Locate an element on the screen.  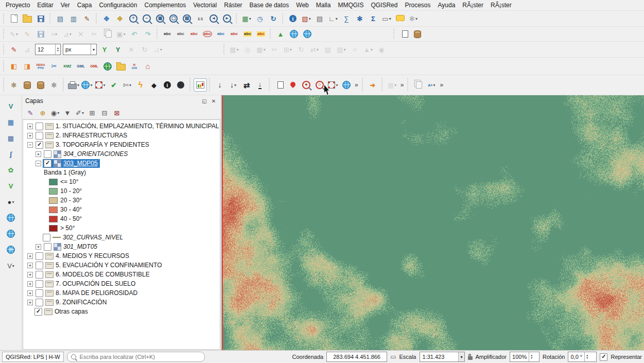
vertex-tool: ⊿▾ is located at coordinates (67, 34).